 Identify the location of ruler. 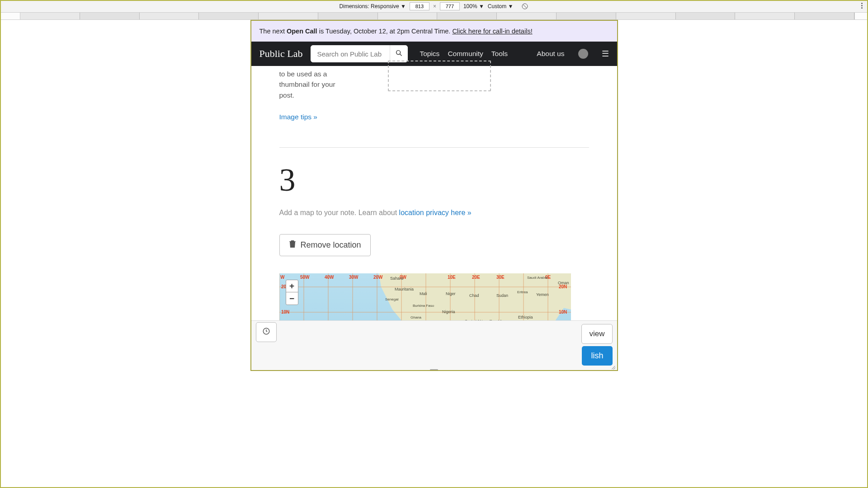
(434, 16).